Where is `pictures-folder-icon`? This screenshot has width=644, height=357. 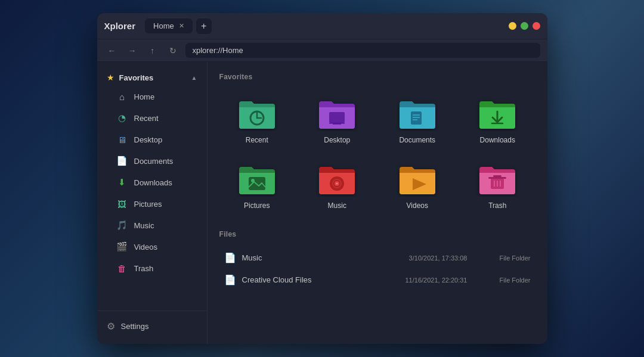
pictures-folder-icon is located at coordinates (257, 179).